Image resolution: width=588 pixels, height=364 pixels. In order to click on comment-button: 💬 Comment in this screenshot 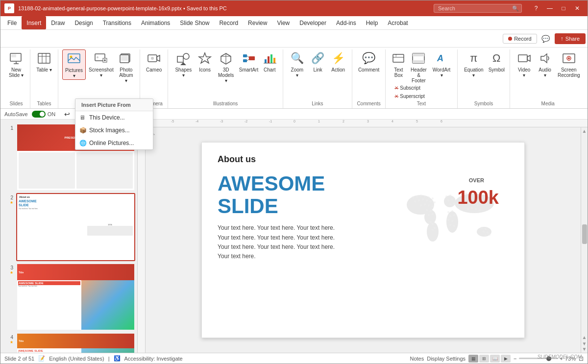, I will do `click(368, 62)`.